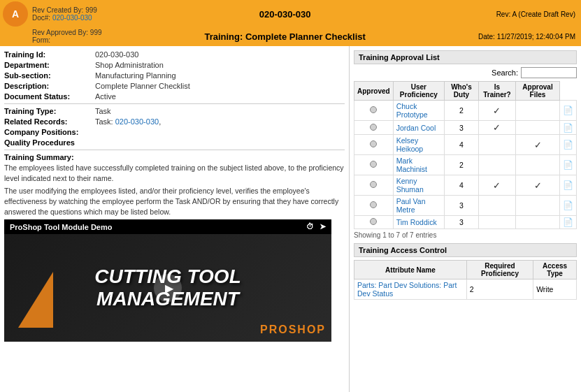 Image resolution: width=581 pixels, height=392 pixels. What do you see at coordinates (549, 73) in the screenshot?
I see `search-input` at bounding box center [549, 73].